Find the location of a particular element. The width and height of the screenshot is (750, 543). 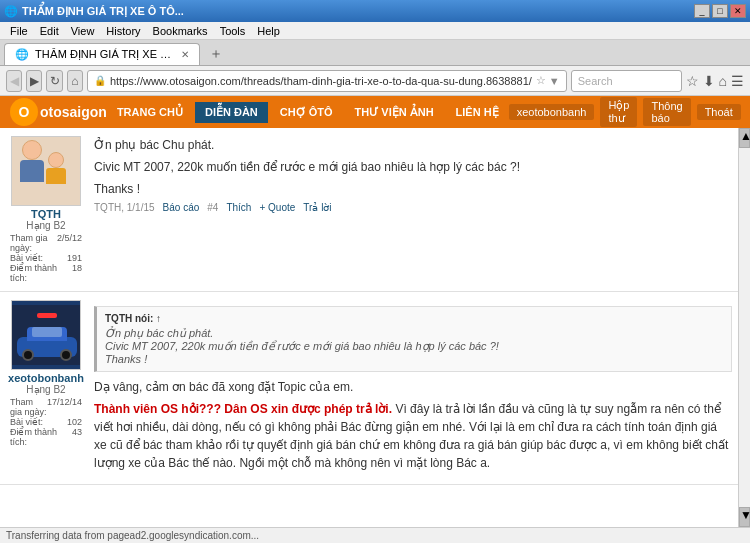

new-tab-button: ＋ is located at coordinates (216, 54).